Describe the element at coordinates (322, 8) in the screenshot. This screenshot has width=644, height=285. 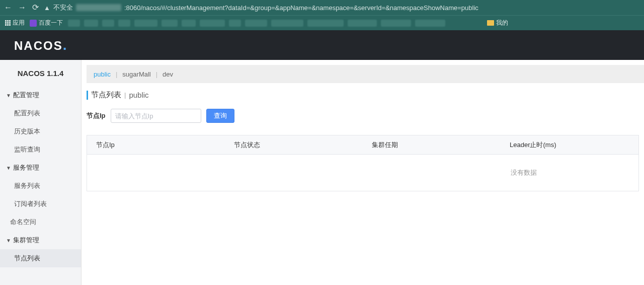
I see `browser-address-bar: ← → ⟳ ▲ 不安全 :8060/nacos/#/clusterManagem…` at that location.